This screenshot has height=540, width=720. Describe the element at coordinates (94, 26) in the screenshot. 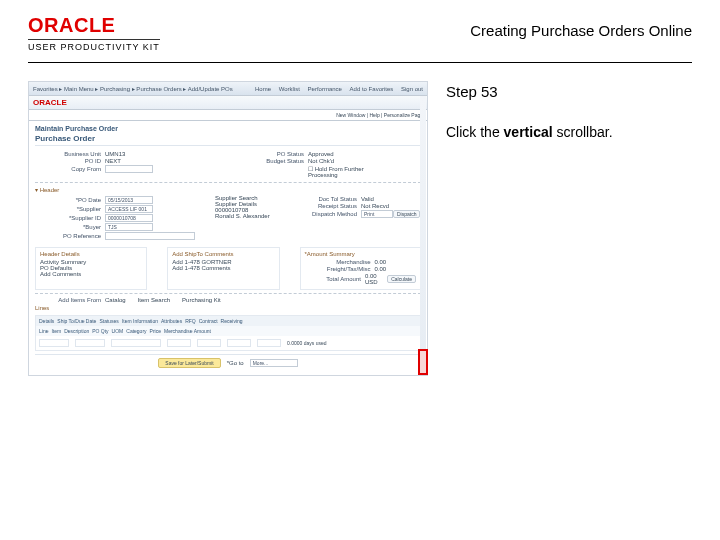

I see `brand-logo: ORACLE` at that location.